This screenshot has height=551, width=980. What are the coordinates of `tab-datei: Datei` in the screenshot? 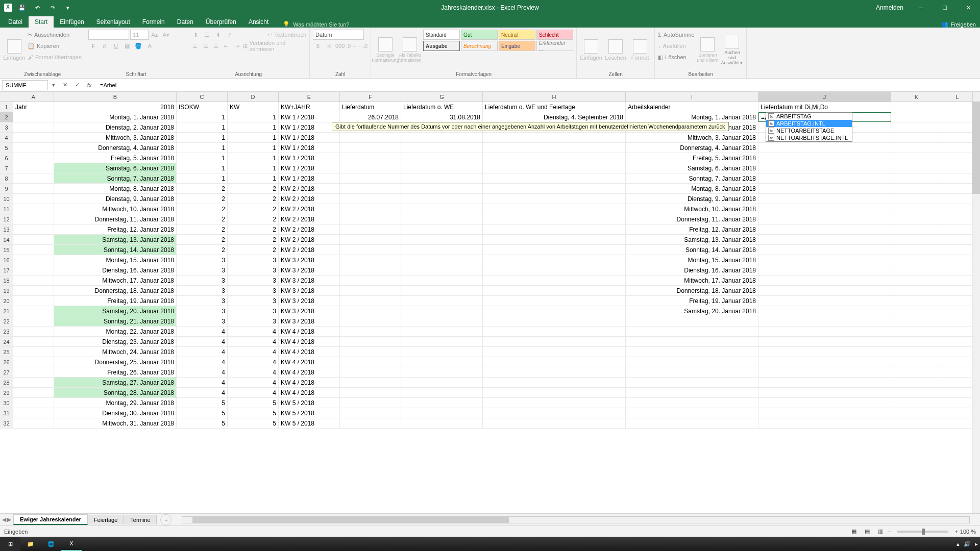 It's located at (15, 22).